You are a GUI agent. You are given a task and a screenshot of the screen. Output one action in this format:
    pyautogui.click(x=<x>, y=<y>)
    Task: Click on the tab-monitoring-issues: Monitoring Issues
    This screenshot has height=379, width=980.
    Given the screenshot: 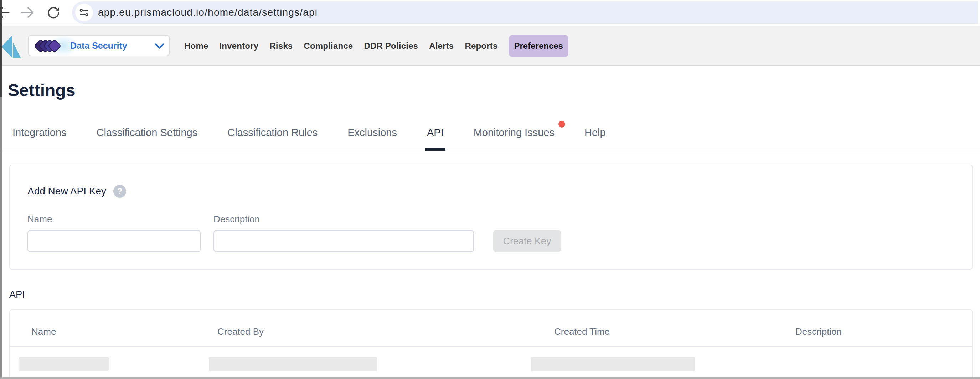 What is the action you would take?
    pyautogui.click(x=514, y=138)
    